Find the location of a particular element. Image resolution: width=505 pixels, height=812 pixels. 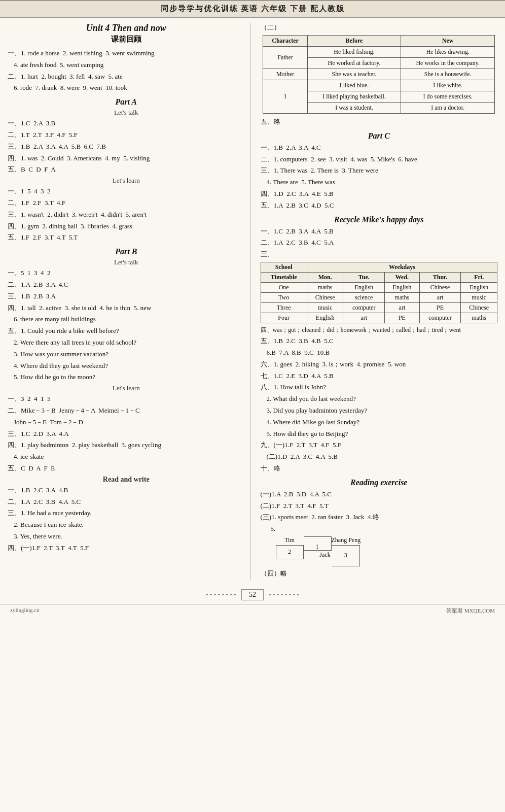

reading-answers: (一)1.A 2.B 3.D 4.A 5.C (二)1.F 2.T 3.T 4.… is located at coordinates (379, 512).